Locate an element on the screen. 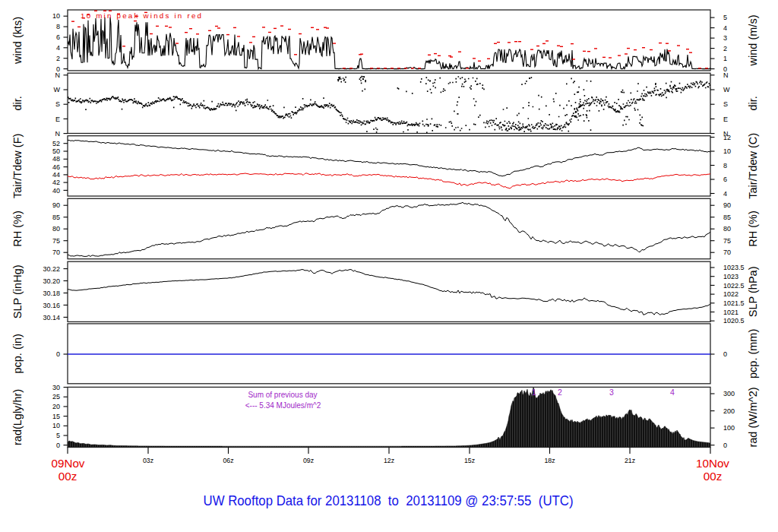 This screenshot has width=778, height=532. svg-text: 20 is located at coordinates (56, 407).